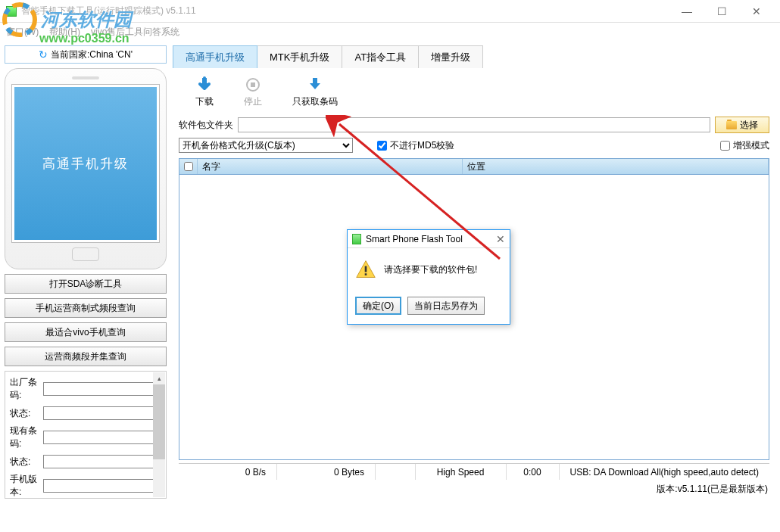 This screenshot has width=780, height=532. What do you see at coordinates (345, 11) in the screenshot?
I see `window-title: 智能手机下载工具(运行时跟踪模式) v5.1.11` at bounding box center [345, 11].